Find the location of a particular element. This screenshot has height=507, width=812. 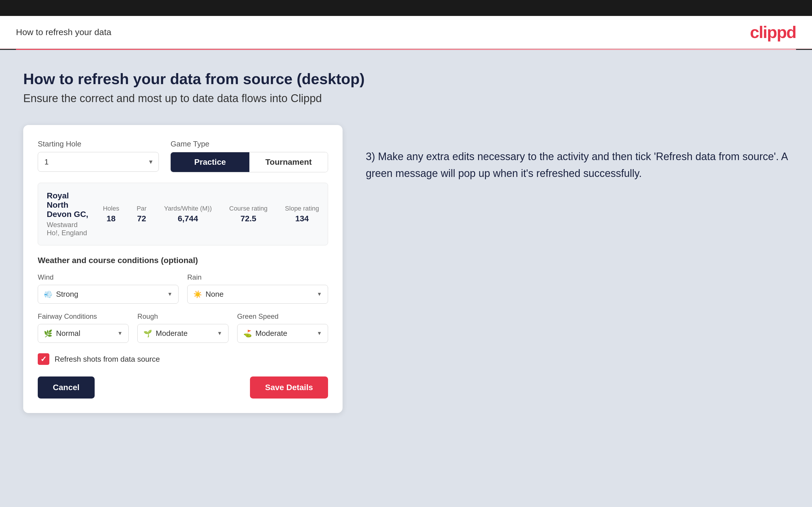

wind-conditions-row: Wind 💨 Strong ▼ Rain ☀️ None ▼ is located at coordinates (183, 288).